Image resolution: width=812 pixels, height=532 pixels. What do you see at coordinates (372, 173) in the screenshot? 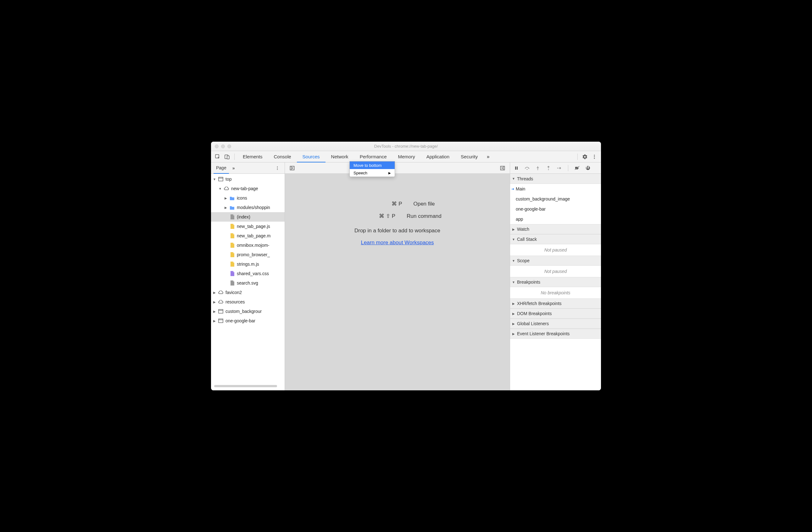
I see `menu-speech: Speech ▶` at bounding box center [372, 173].